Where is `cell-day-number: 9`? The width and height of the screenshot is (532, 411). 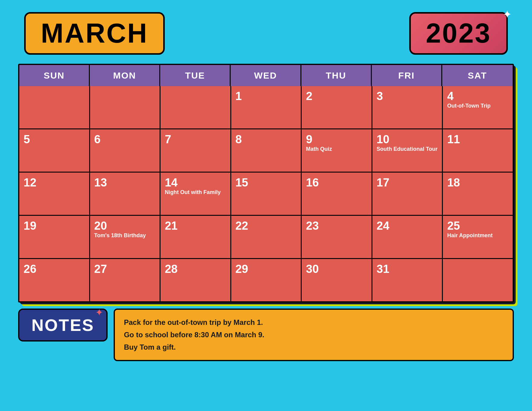 cell-day-number: 9 is located at coordinates (337, 140).